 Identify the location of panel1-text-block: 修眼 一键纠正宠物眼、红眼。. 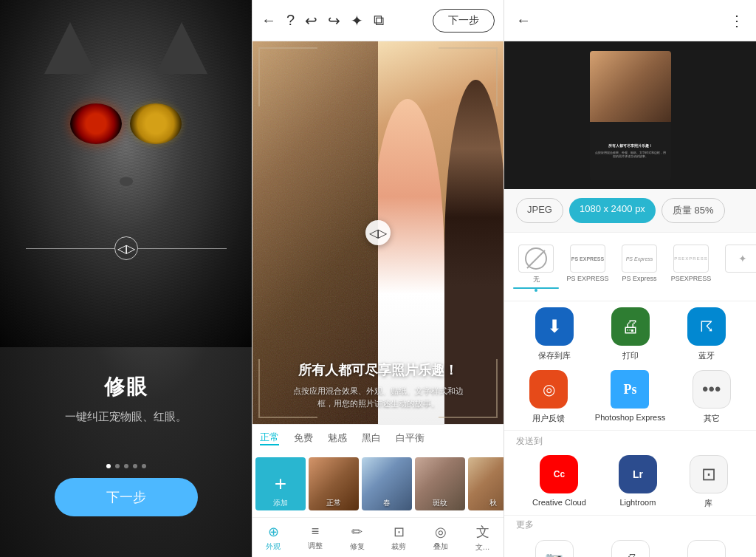
(126, 399).